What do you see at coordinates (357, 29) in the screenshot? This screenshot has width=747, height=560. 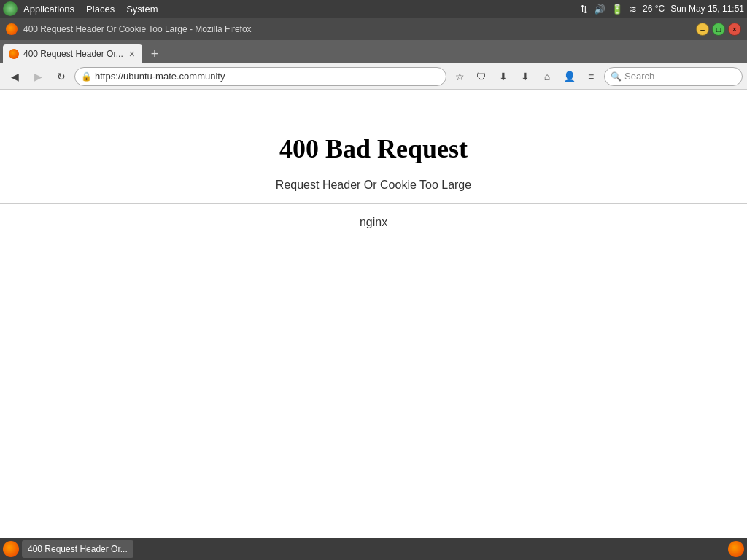 I see `window-title: 400 Request Header Or Cookie Too Large -…` at bounding box center [357, 29].